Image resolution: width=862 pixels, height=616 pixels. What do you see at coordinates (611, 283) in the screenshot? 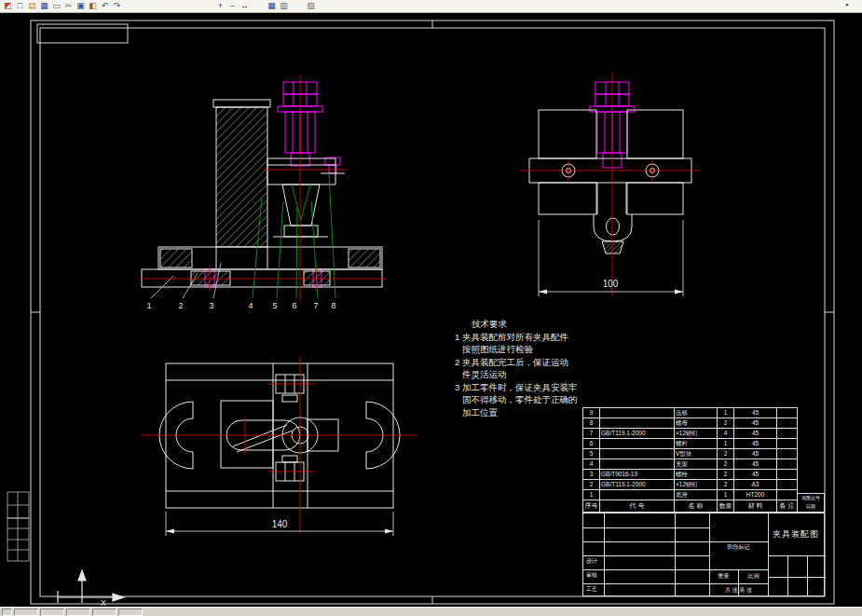
I see `dimension-100: 100` at bounding box center [611, 283].